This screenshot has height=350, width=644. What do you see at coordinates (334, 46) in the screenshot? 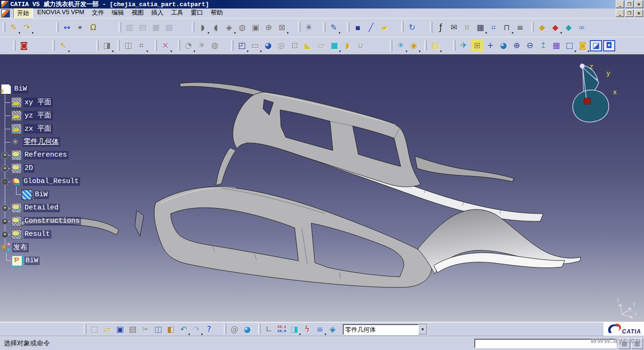
I see `multi-section-surface-button: ■▾` at bounding box center [334, 46].